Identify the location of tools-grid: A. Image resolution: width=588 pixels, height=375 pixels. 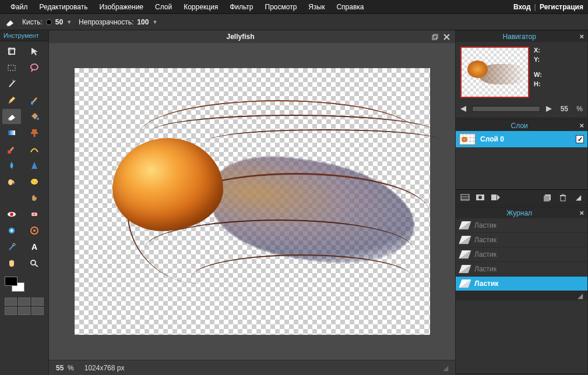
(24, 157).